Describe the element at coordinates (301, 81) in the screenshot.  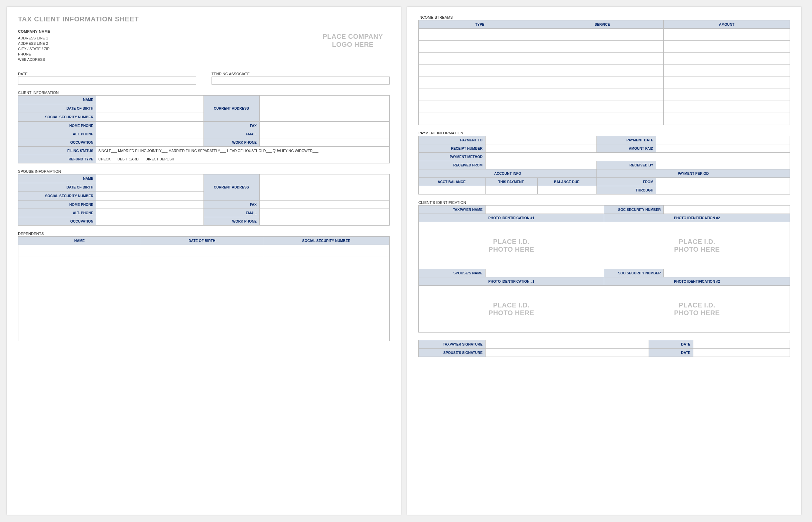
I see `tending-associate-input` at that location.